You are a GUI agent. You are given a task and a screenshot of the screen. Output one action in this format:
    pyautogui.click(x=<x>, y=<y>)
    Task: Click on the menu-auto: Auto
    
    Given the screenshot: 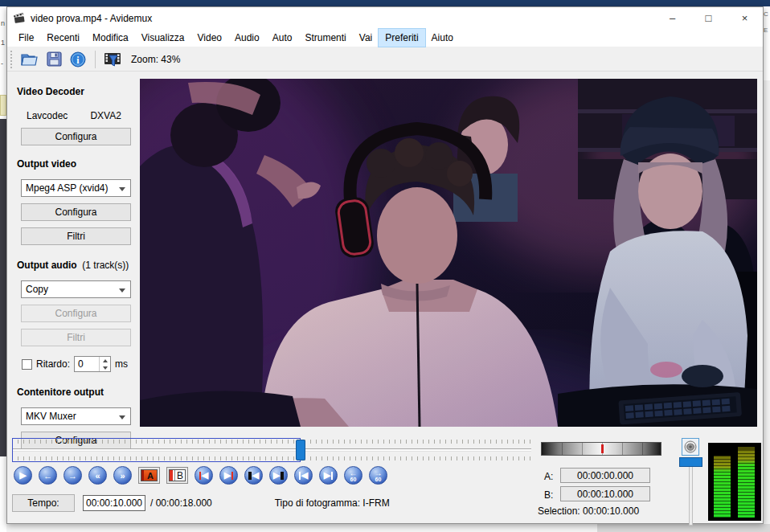 What is the action you would take?
    pyautogui.click(x=283, y=38)
    